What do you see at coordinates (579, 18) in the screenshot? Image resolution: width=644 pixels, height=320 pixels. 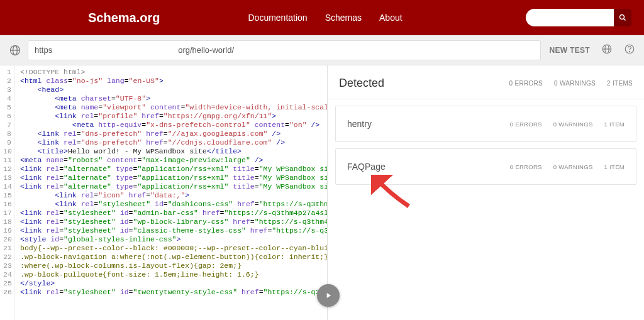 I see `search-wrap` at bounding box center [579, 18].